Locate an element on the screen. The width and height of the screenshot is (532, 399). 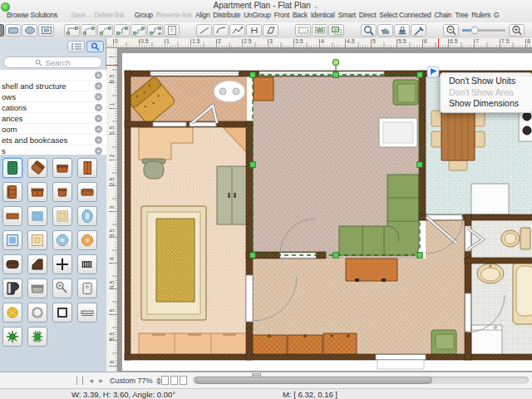
bathroom-sink is located at coordinates (490, 273).